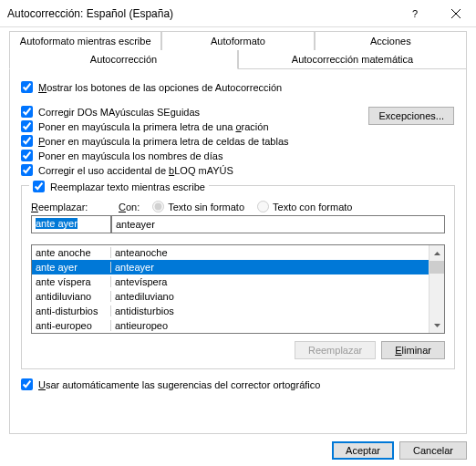 The width and height of the screenshot is (476, 466). Describe the element at coordinates (437, 254) in the screenshot. I see `scroll-up` at that location.